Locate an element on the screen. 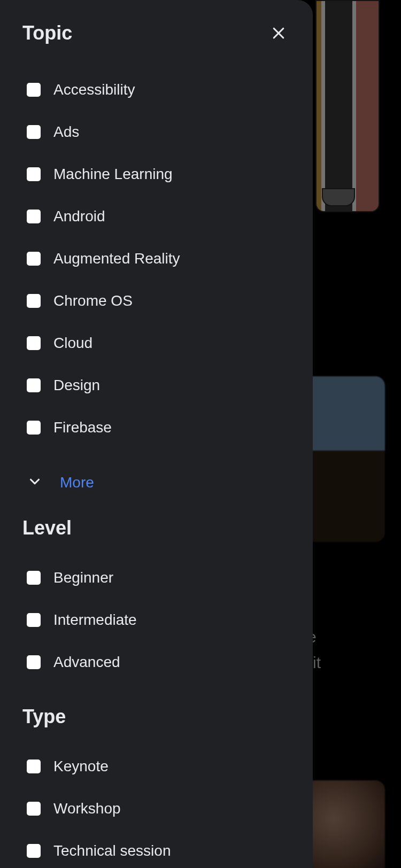 The image size is (401, 868). filter-item-beginner: Beginner is located at coordinates (156, 577).